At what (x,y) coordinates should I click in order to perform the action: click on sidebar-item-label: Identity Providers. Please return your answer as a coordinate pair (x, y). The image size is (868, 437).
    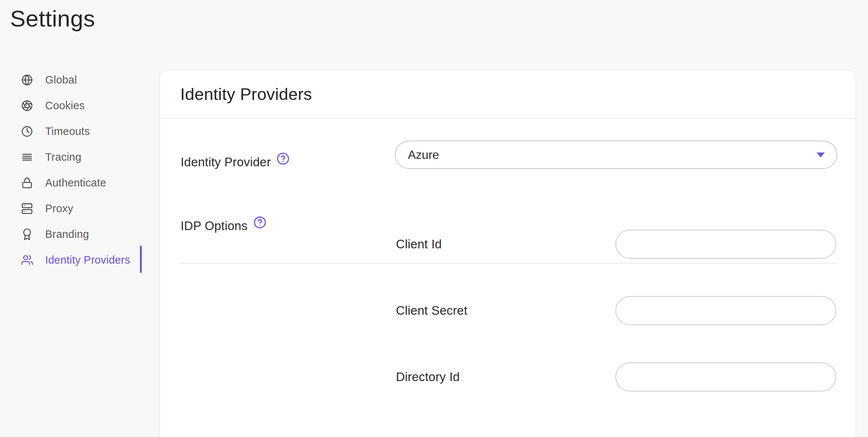
    Looking at the image, I should click on (88, 260).